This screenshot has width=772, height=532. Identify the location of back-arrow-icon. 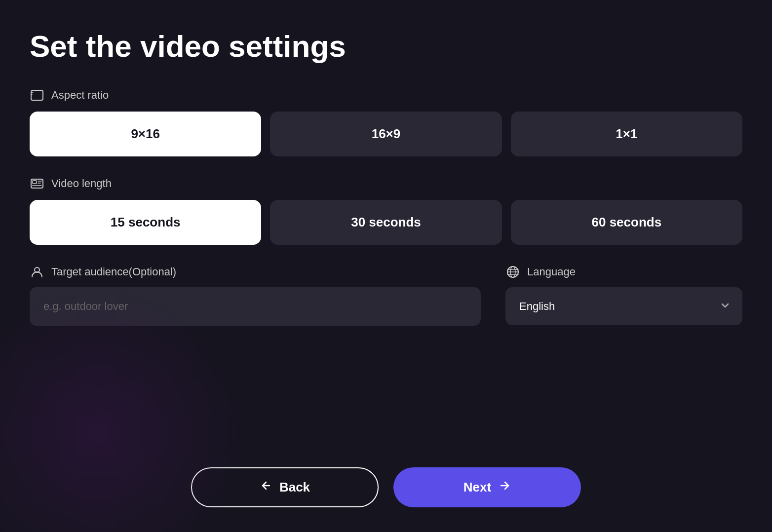
(266, 488).